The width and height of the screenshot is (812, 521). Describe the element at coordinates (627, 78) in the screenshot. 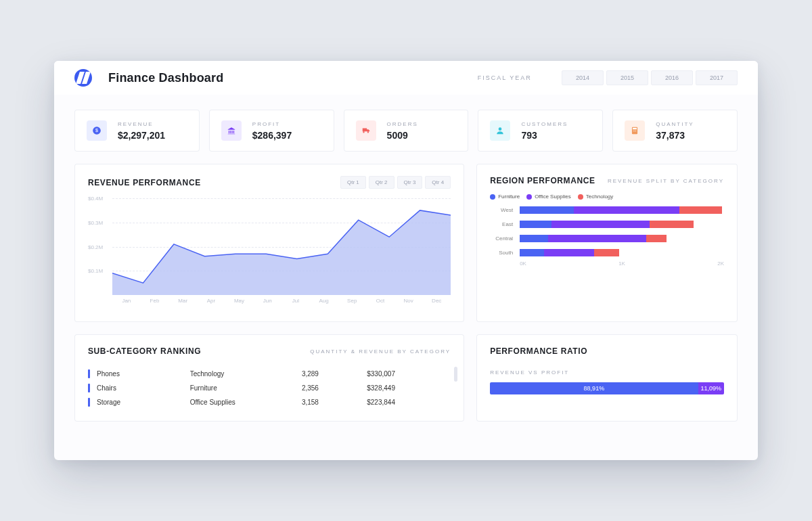

I see `tab-year-2015: 2015` at that location.